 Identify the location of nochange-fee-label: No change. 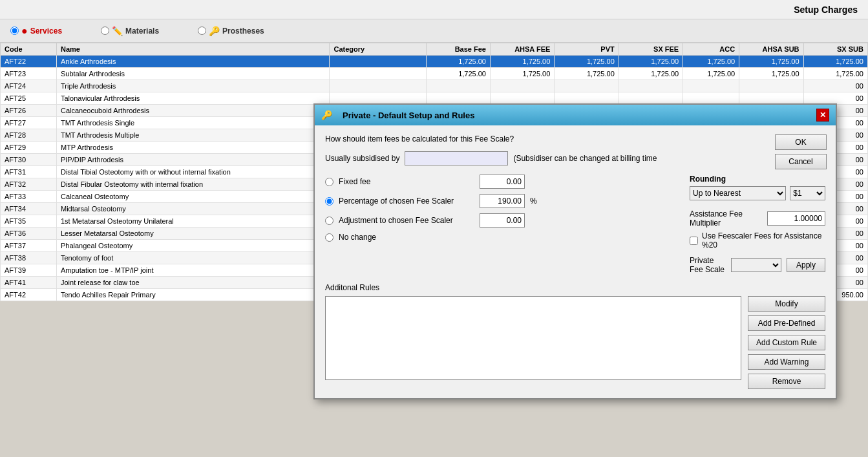
(407, 237).